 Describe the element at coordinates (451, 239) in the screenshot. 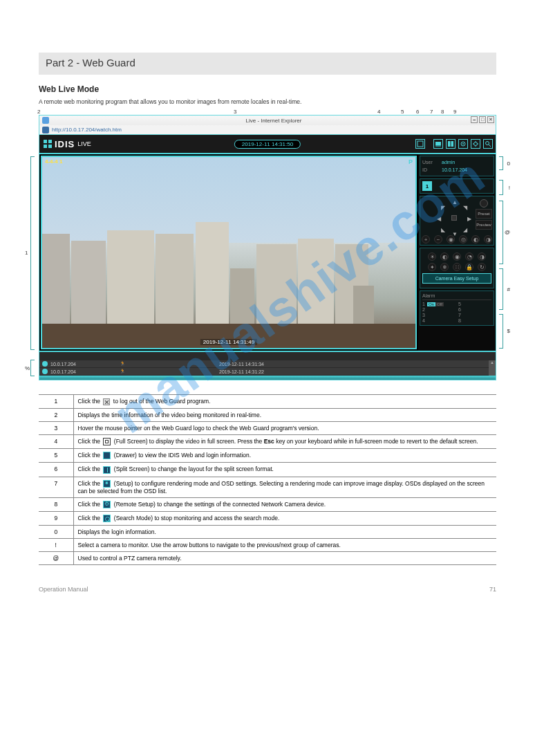

I see `focus-near-button: ◉` at that location.